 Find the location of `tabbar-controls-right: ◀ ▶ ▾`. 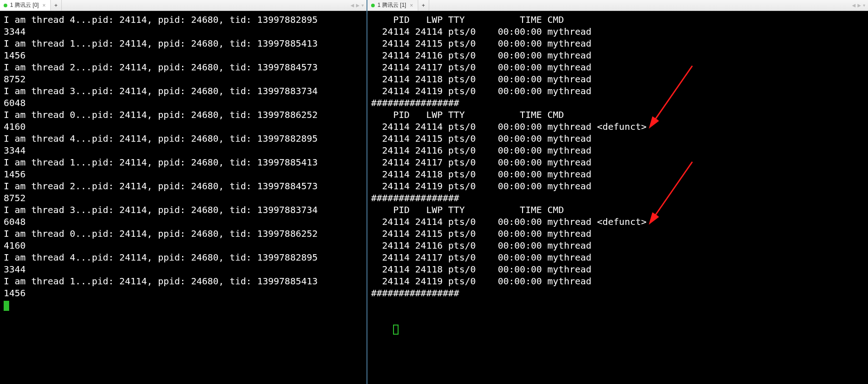

tabbar-controls-right: ◀ ▶ ▾ is located at coordinates (858, 5).